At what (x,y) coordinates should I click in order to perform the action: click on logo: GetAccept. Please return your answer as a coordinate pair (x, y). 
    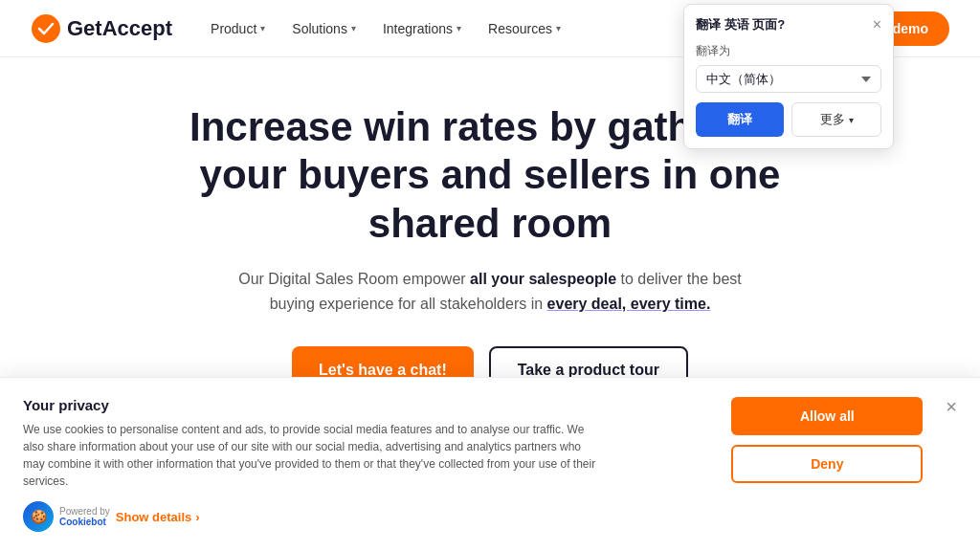
    Looking at the image, I should click on (101, 29).